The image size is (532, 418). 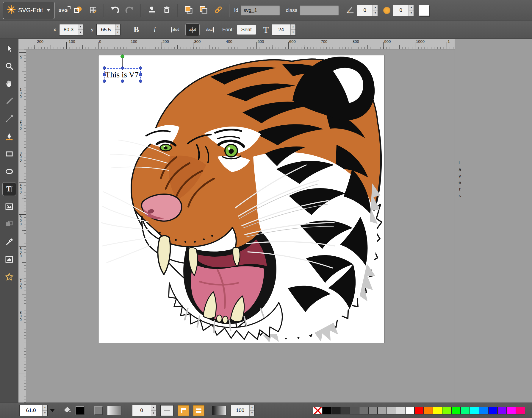 I want to click on font-family-button: Serif, so click(x=246, y=30).